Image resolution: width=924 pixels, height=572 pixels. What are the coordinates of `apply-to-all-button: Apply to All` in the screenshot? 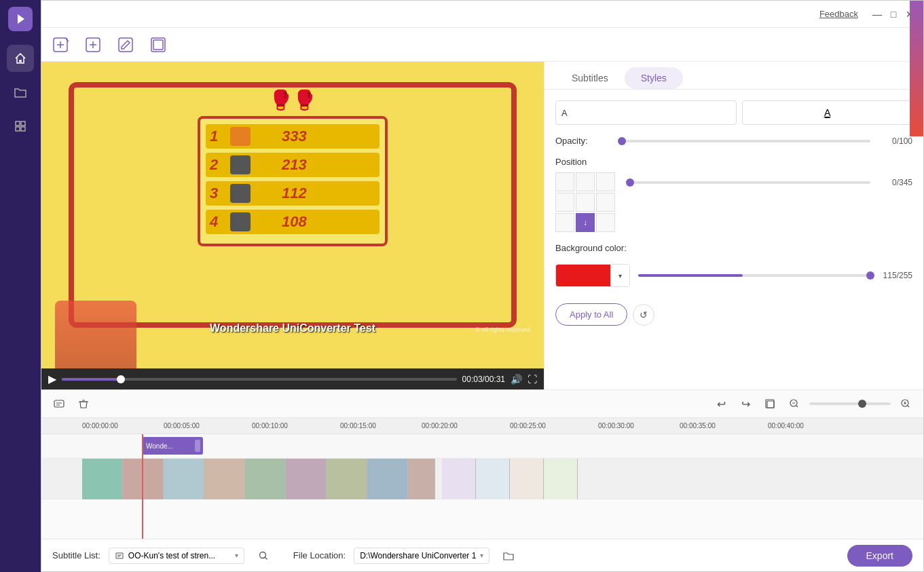 It's located at (591, 315).